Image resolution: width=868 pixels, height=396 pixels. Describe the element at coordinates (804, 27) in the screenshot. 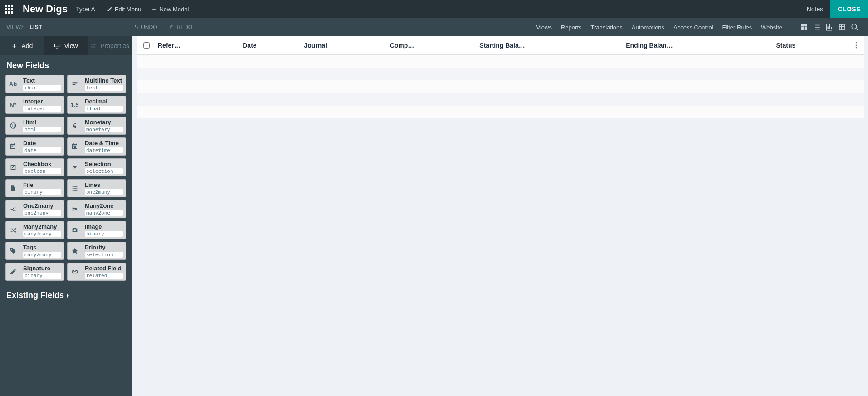

I see `form-view-icon` at that location.